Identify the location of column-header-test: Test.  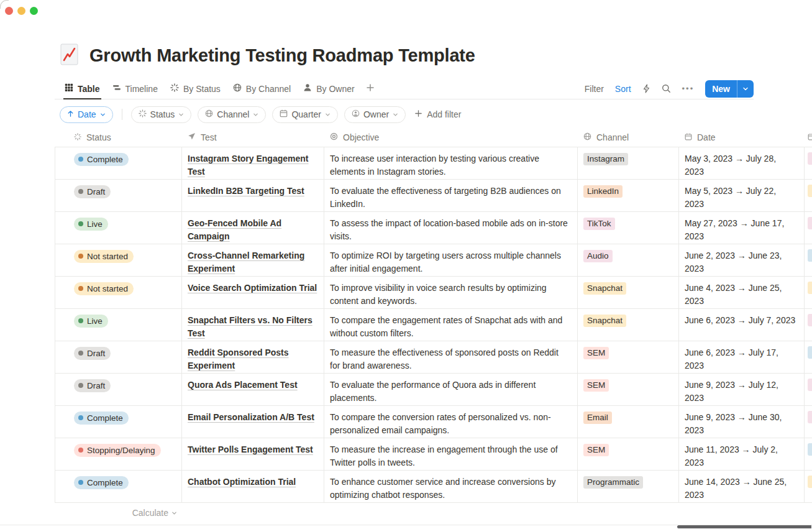
(253, 137).